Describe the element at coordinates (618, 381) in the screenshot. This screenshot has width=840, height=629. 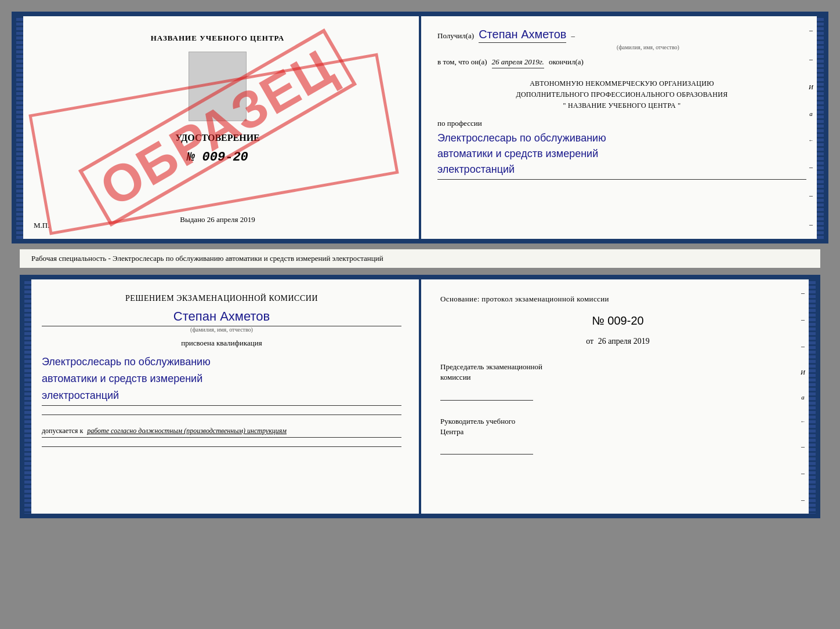
I see `chairman-block: Председатель экзаменационной комиссии` at that location.